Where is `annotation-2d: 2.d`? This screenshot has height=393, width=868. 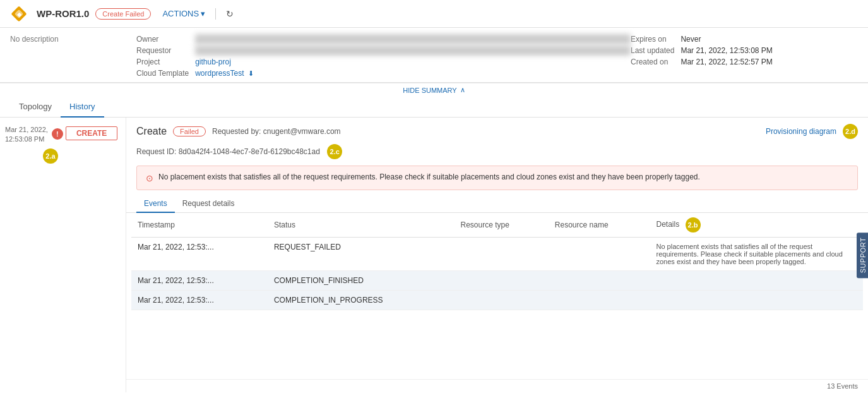 annotation-2d: 2.d is located at coordinates (850, 131).